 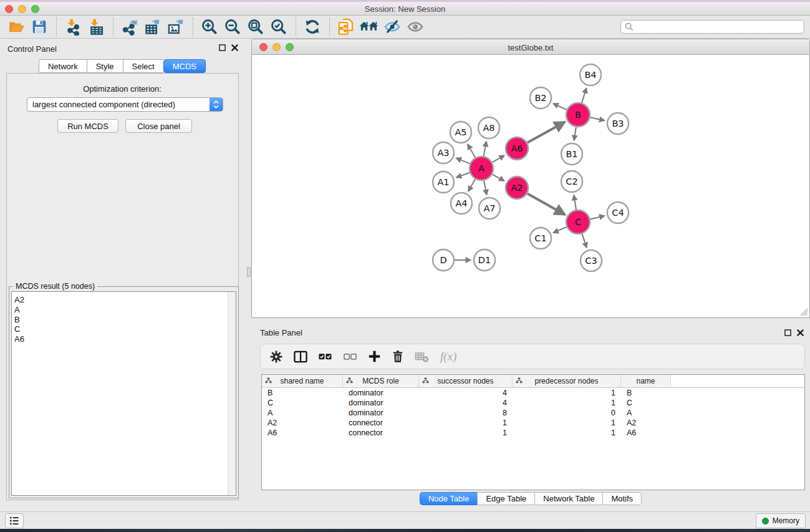 What do you see at coordinates (781, 521) in the screenshot?
I see `memory-button: Memory` at bounding box center [781, 521].